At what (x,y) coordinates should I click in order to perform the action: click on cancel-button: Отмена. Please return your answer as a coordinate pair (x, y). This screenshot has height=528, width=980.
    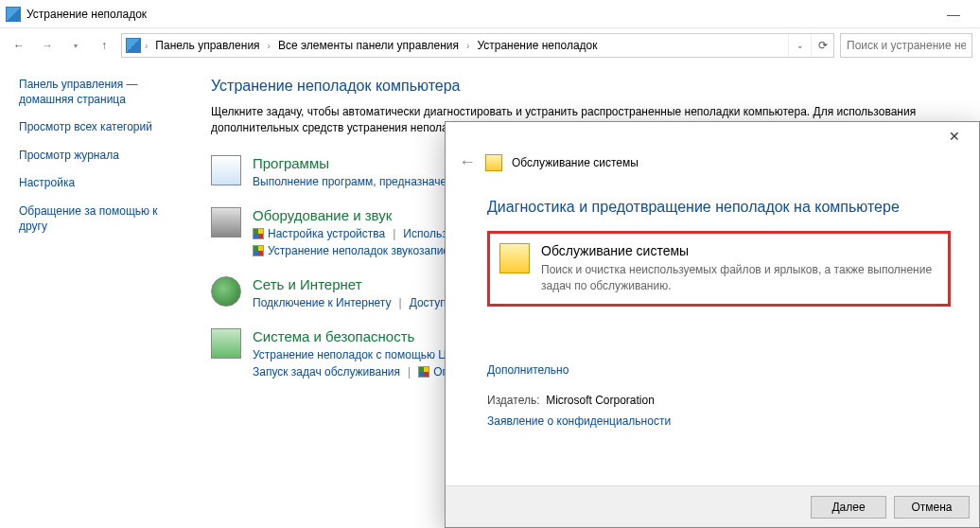
    Looking at the image, I should click on (932, 507).